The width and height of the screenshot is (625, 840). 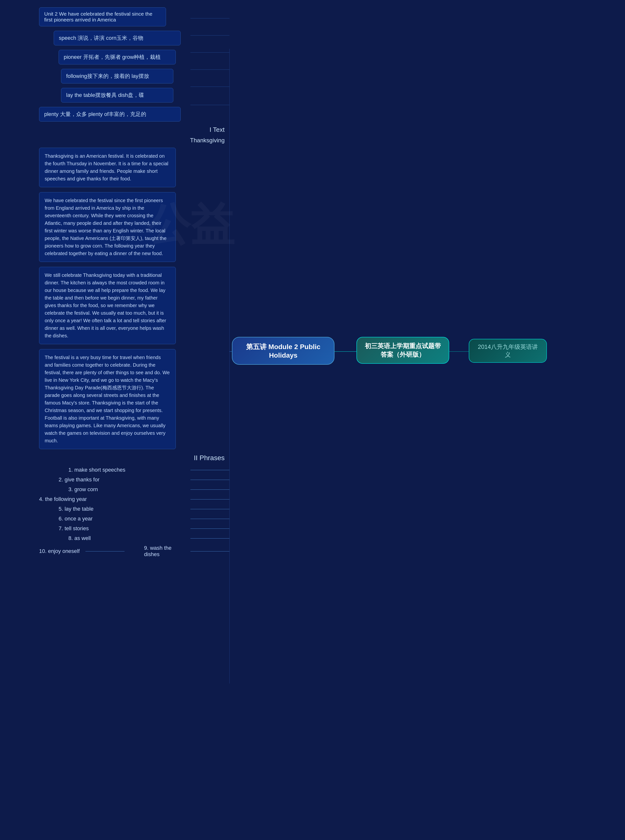 I want to click on para4-box: The festival is a very busy time for tra…, so click(x=107, y=399).